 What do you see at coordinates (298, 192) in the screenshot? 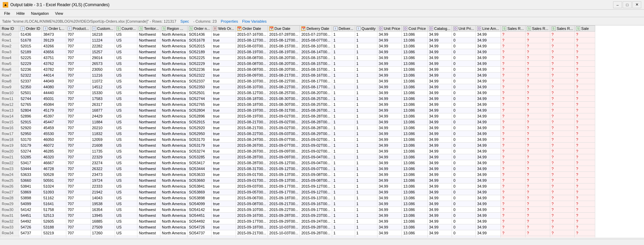
I see `table-row: Row27538695109370721942USNorthwestNorth …` at bounding box center [298, 192].